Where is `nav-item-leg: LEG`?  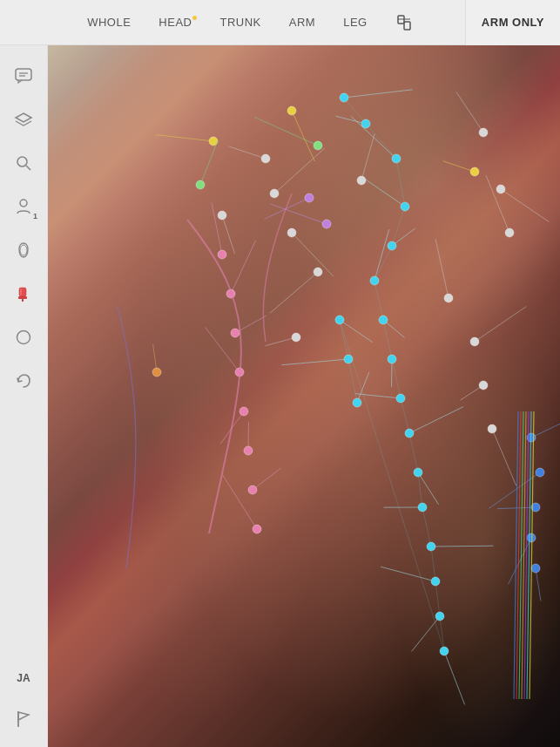
nav-item-leg: LEG is located at coordinates (355, 23).